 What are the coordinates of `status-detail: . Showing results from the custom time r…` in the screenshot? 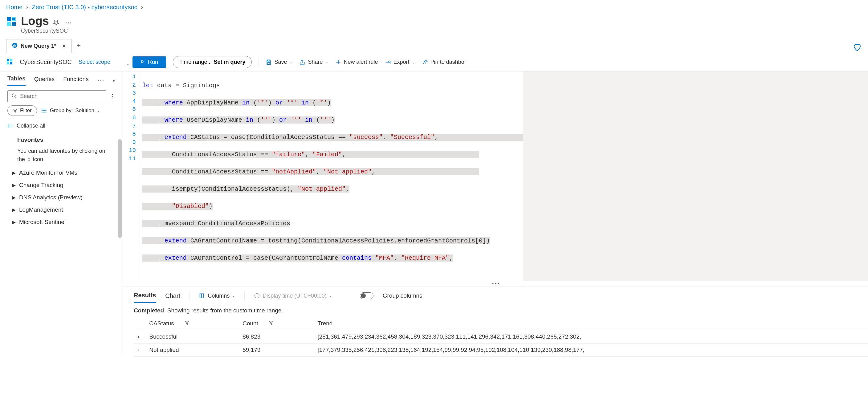 It's located at (223, 311).